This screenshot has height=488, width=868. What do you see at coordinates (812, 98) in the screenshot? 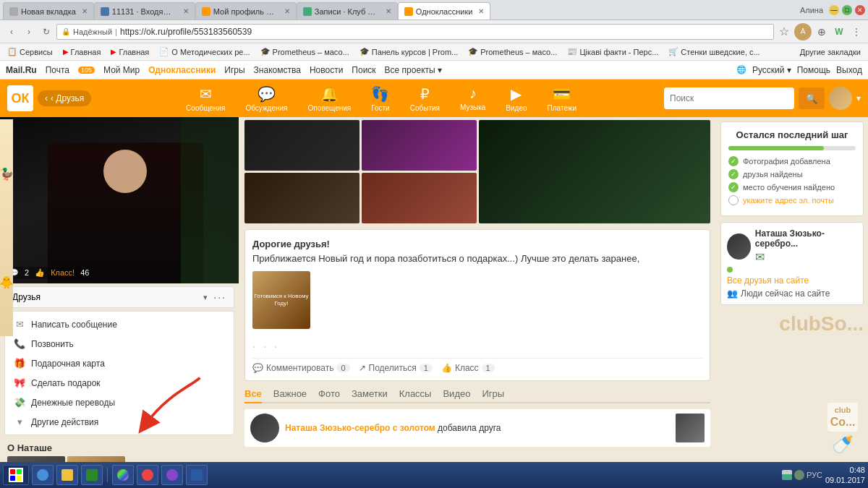
I see `search-button: 🔍` at bounding box center [812, 98].